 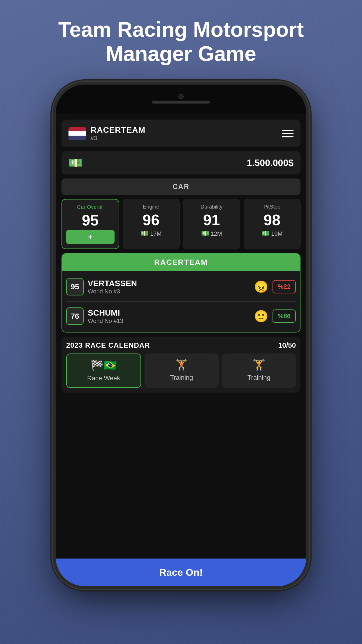 What do you see at coordinates (169, 287) in the screenshot?
I see `driver-info-vertassen: VERTASSEN World No #3` at bounding box center [169, 287].